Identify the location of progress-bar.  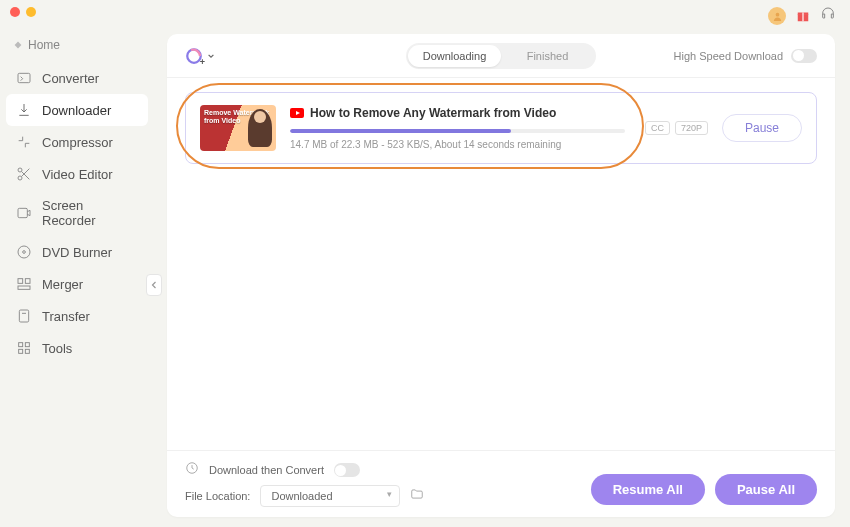
(458, 131).